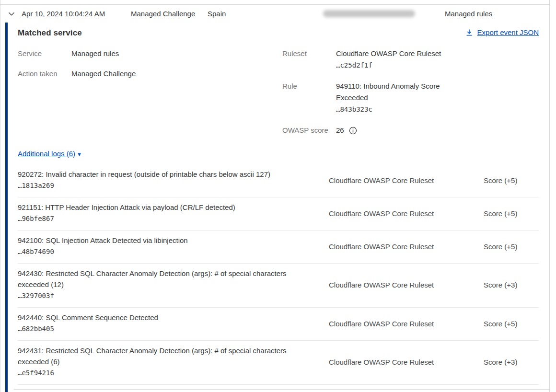 The image size is (556, 392). I want to click on log-rule-description: 942100: SQL Injection Attack Detected vi…, so click(164, 241).